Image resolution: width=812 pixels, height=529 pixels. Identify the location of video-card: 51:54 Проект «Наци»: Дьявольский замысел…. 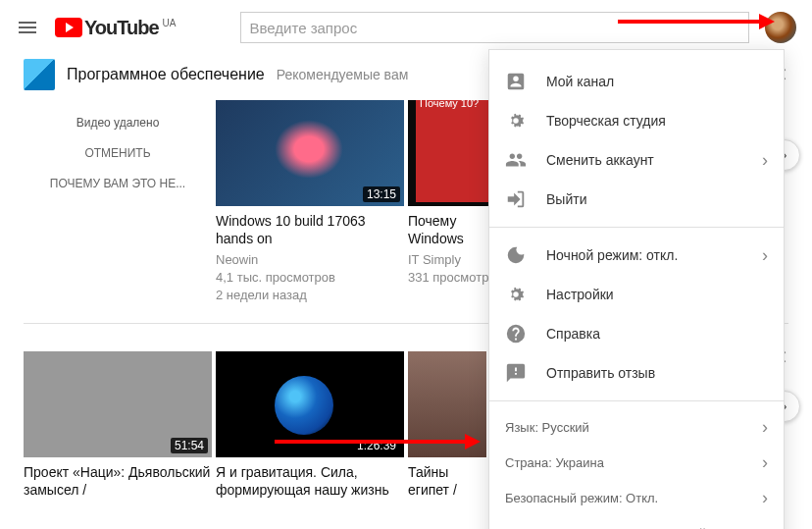
(118, 425).